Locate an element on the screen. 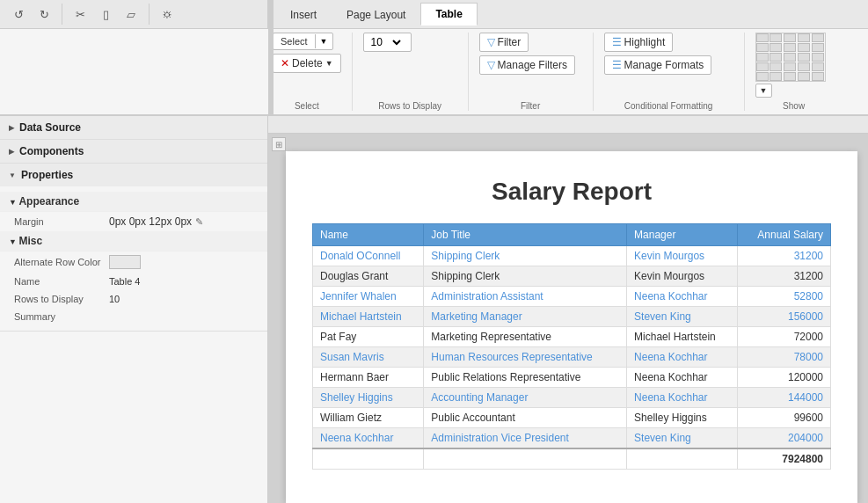  col-salary: Annual Salary is located at coordinates (784, 236).